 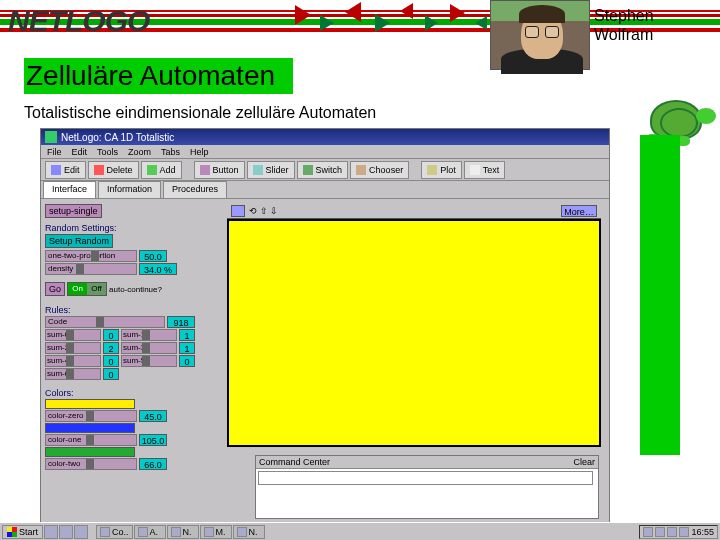 I want to click on toolbar-slider: Slider, so click(x=271, y=170).